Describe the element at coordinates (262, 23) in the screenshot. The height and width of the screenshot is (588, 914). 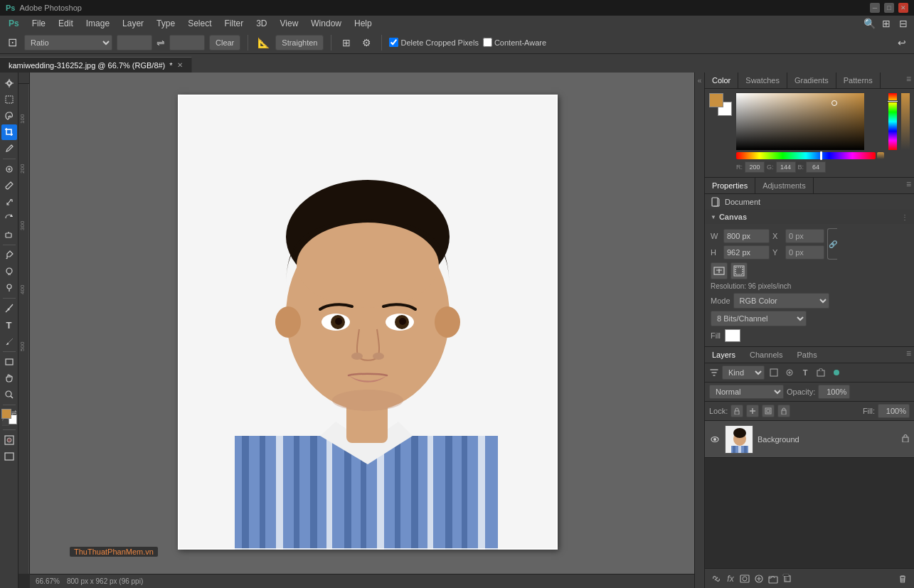
I see `menu-3d: 3D` at that location.